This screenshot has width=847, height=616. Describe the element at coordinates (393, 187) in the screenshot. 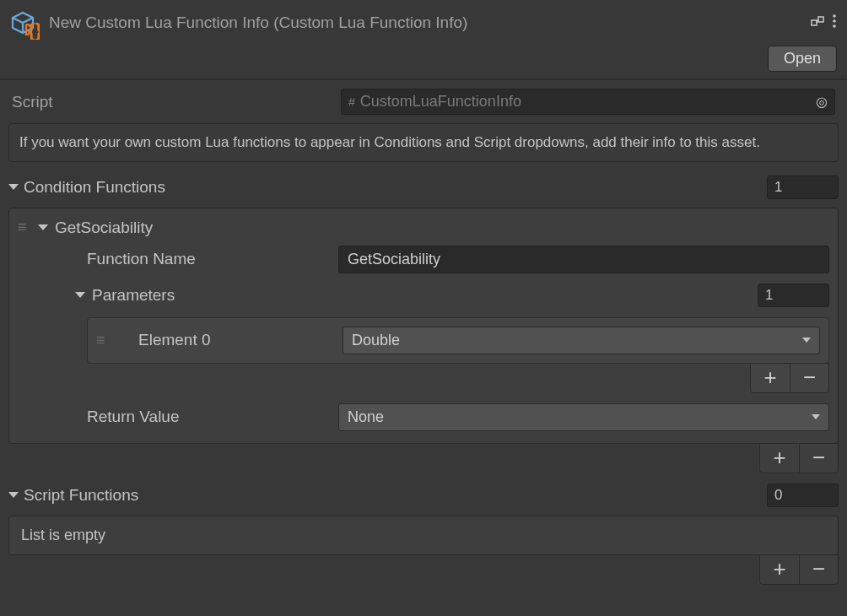

I see `condition-functions-label: Condition Functions` at that location.